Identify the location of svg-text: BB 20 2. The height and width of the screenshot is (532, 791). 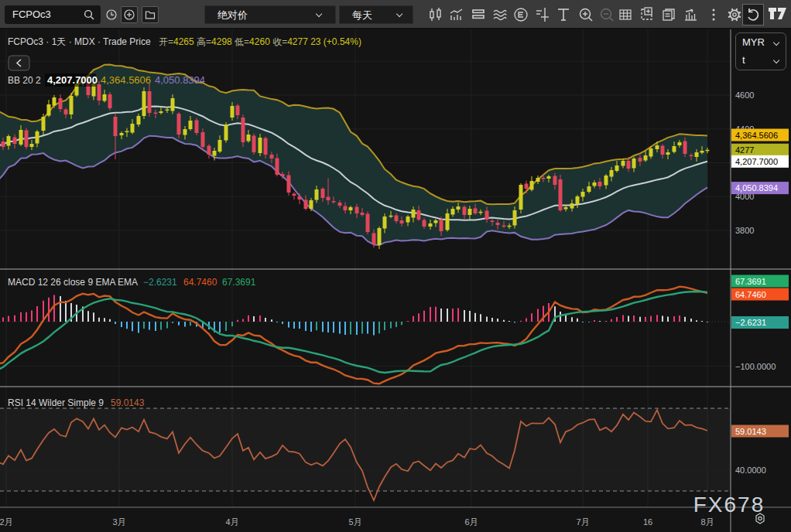
(25, 80).